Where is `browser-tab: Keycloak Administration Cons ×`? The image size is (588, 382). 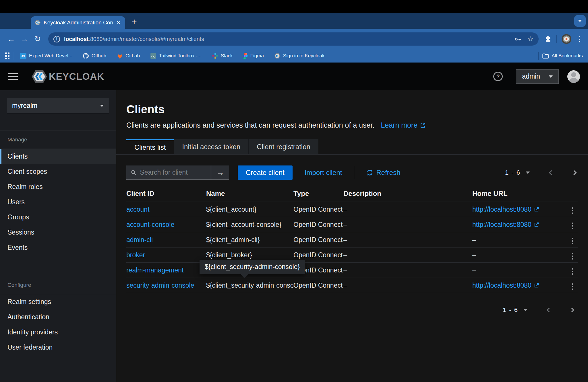
browser-tab: Keycloak Administration Cons × is located at coordinates (78, 22).